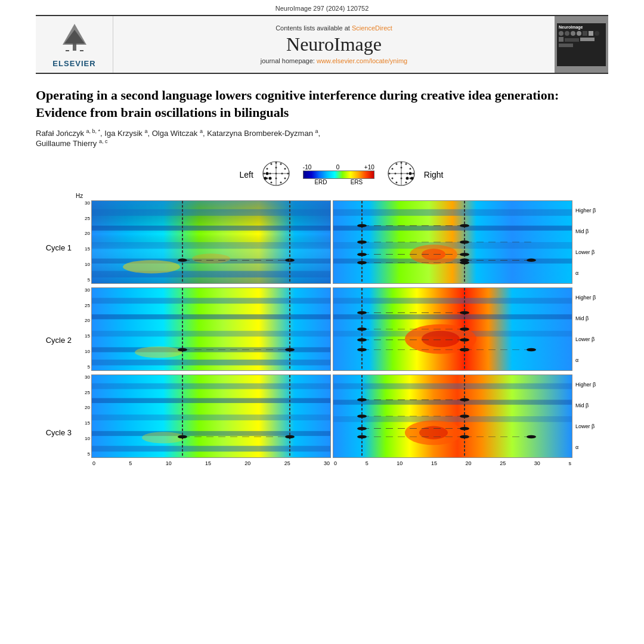 This screenshot has height=644, width=644. What do you see at coordinates (83, 218) in the screenshot?
I see `ytick-25: 25` at bounding box center [83, 218].